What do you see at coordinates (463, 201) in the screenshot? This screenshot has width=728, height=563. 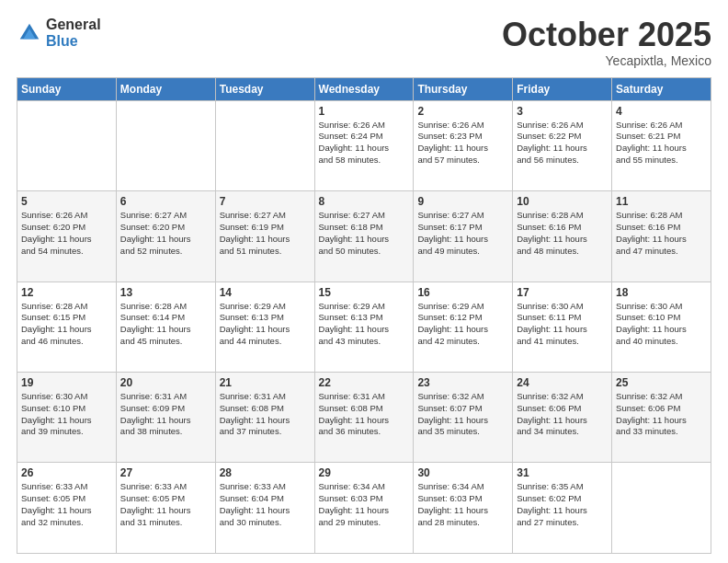 I see `day-number: 9` at bounding box center [463, 201].